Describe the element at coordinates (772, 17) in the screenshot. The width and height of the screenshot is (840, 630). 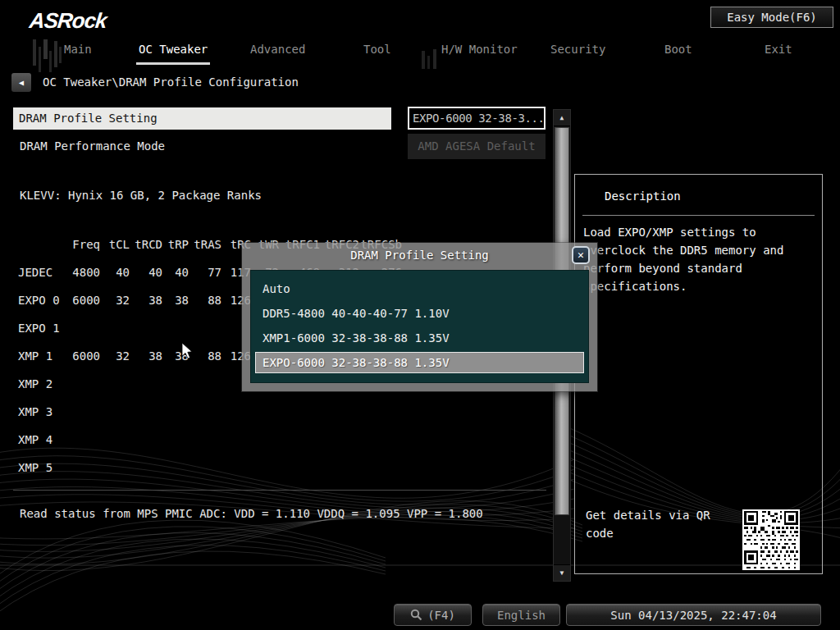
I see `easy-mode-button: Easy Mode(F6)` at that location.